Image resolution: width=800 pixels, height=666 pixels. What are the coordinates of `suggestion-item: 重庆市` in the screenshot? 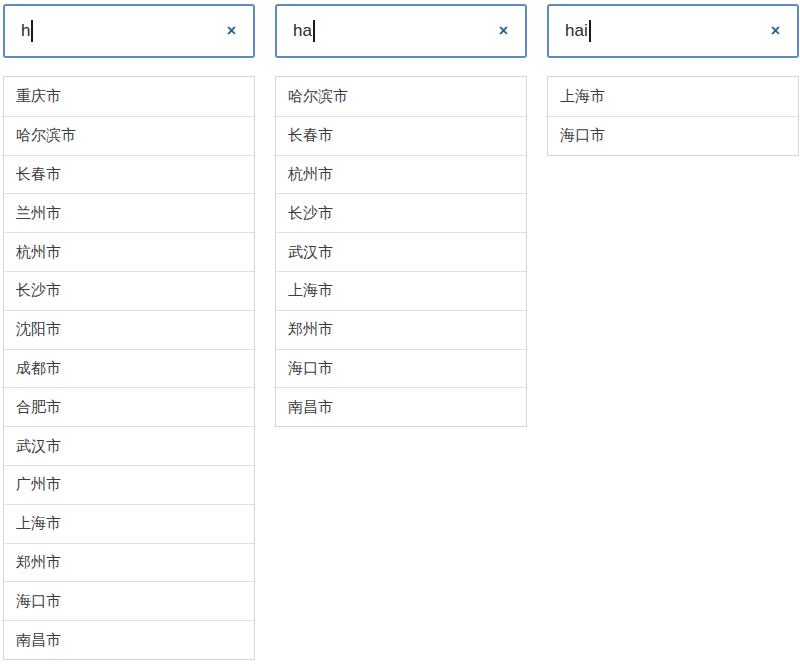 It's located at (129, 96).